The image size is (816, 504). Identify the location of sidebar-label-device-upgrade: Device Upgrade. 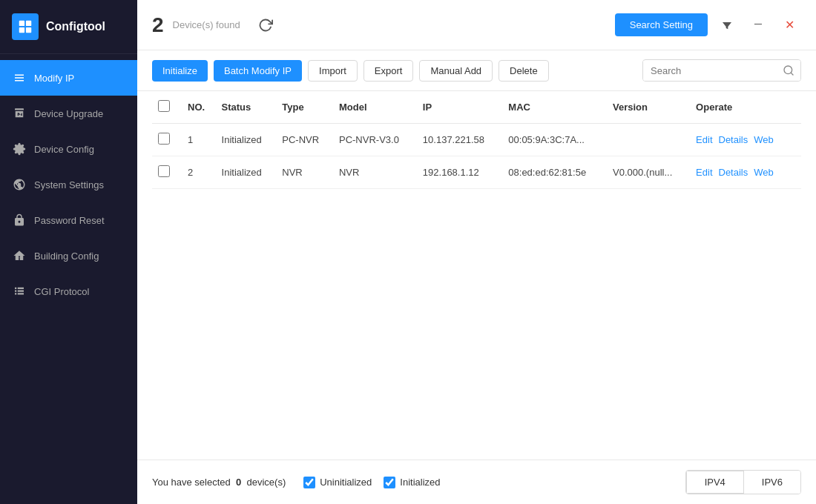
(68, 114).